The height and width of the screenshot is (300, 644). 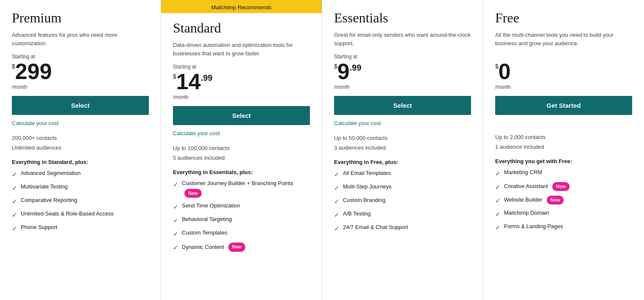 What do you see at coordinates (564, 200) in the screenshot?
I see `feature-item-free-2: ✓Website BuilderNew` at bounding box center [564, 200].